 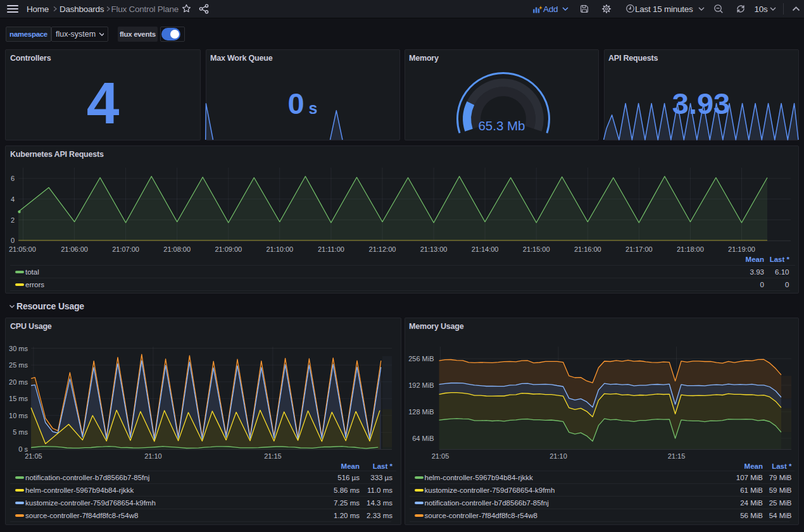 What do you see at coordinates (421, 412) in the screenshot?
I see `svg-text: 128 MiB` at bounding box center [421, 412].